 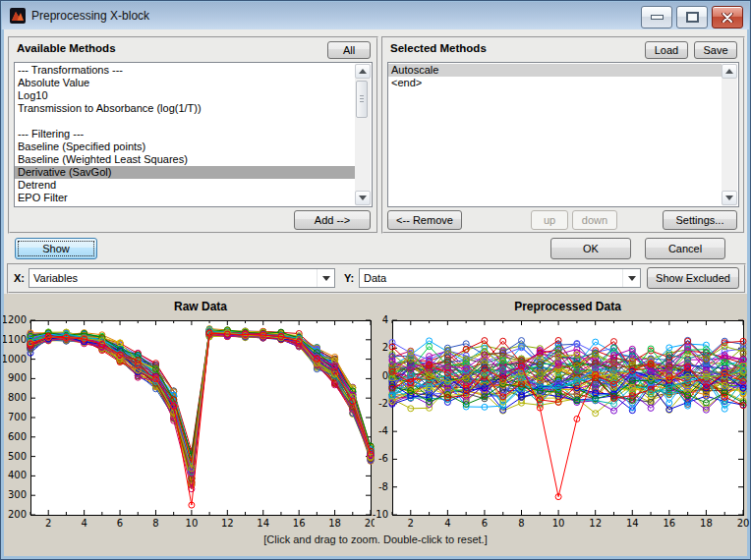 I want to click on svg-text: 0, so click(x=385, y=375).